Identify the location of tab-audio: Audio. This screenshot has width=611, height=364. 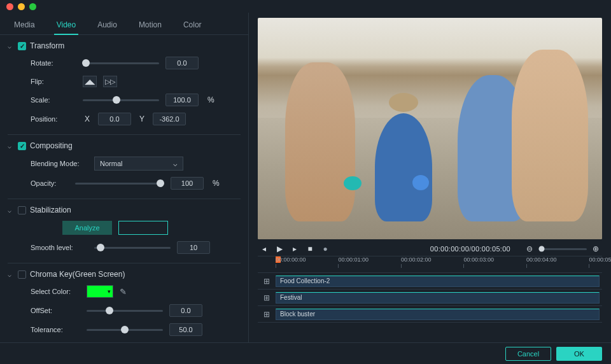
(107, 25).